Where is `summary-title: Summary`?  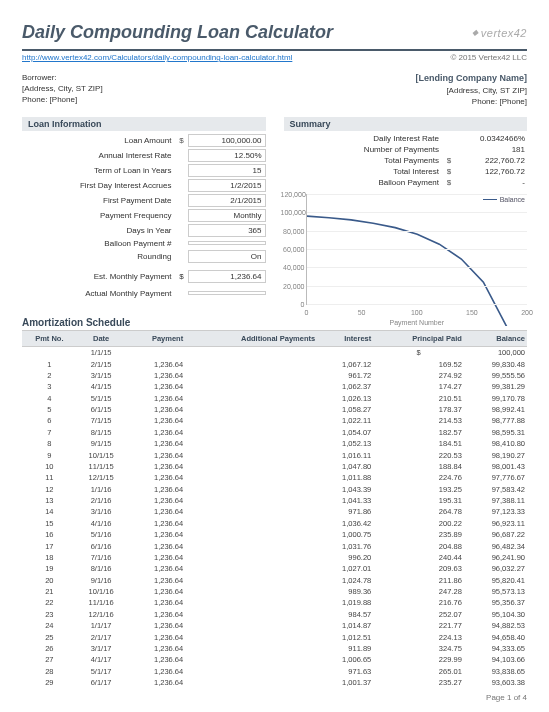 summary-title: Summary is located at coordinates (406, 124).